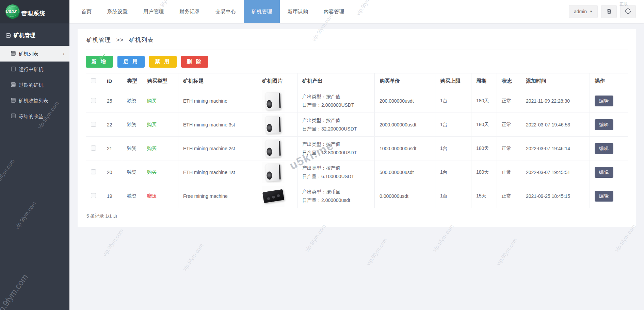 The image size is (644, 310). What do you see at coordinates (131, 62) in the screenshot?
I see `enable-button: 启 用` at bounding box center [131, 62].